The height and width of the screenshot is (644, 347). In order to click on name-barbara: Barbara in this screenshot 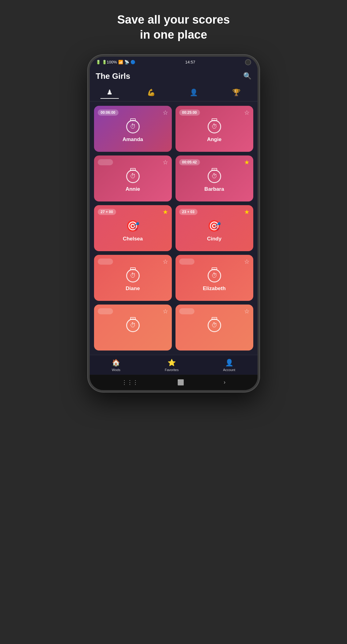, I will do `click(214, 189)`.